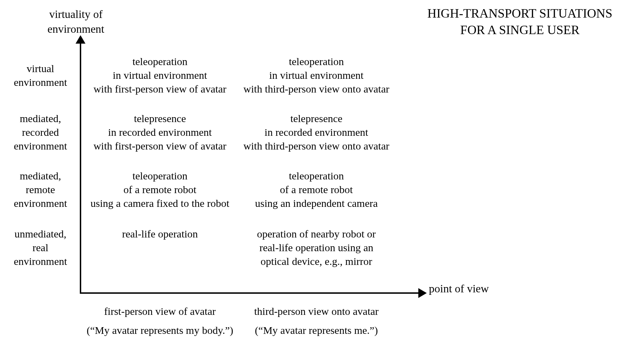 This screenshot has height=343, width=644. Describe the element at coordinates (160, 132) in the screenshot. I see `cell-r1-c0: telepresence in recorded environment wit…` at that location.